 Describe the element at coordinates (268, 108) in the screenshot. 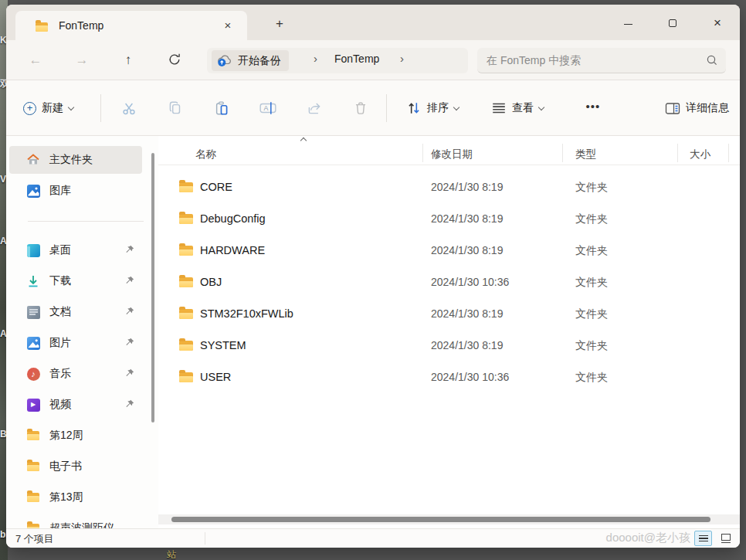

I see `rename-icon: A` at that location.